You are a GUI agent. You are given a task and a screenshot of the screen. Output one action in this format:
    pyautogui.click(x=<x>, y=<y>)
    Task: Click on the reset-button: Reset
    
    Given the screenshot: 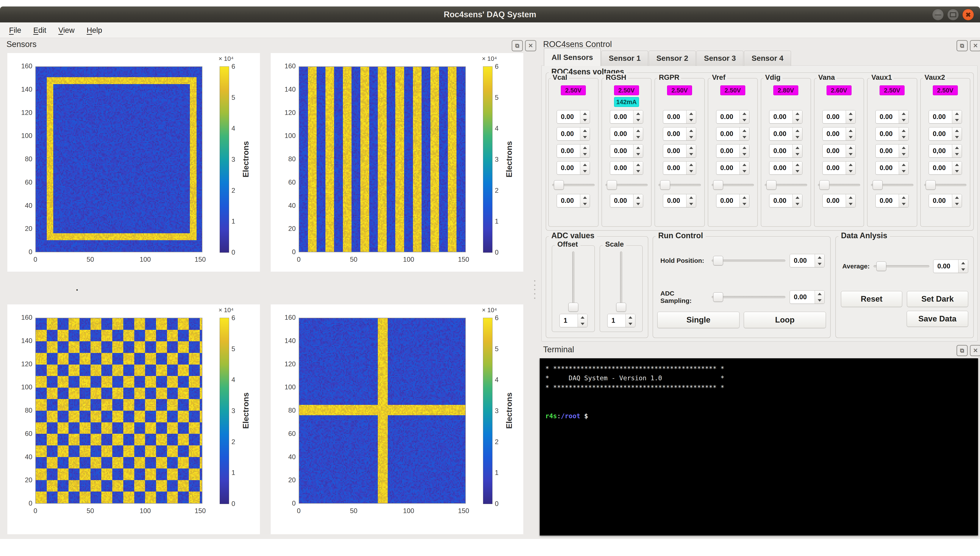 What is the action you would take?
    pyautogui.click(x=872, y=299)
    